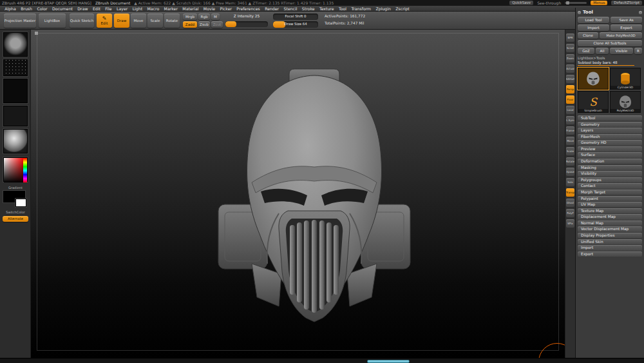  I want to click on right-shelf-button: Transp, so click(571, 192).